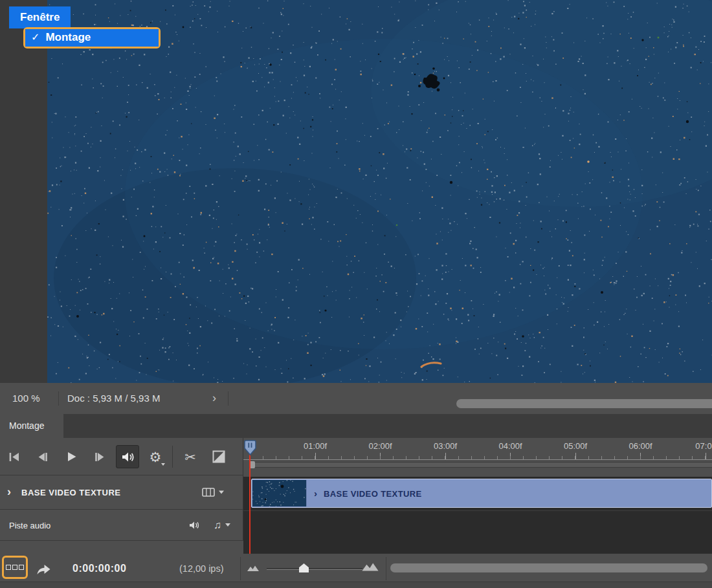  What do you see at coordinates (253, 568) in the screenshot?
I see `small-mountain-icon` at bounding box center [253, 568].